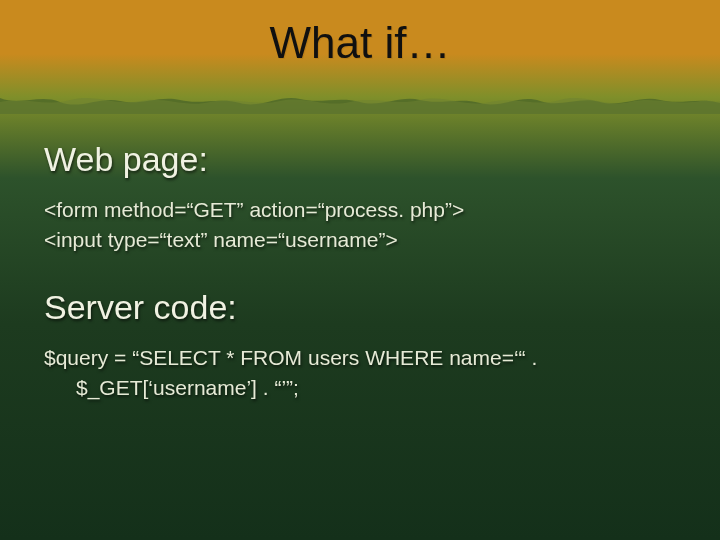  What do you see at coordinates (362, 160) in the screenshot?
I see `section-heading-web-page: Web page:` at bounding box center [362, 160].